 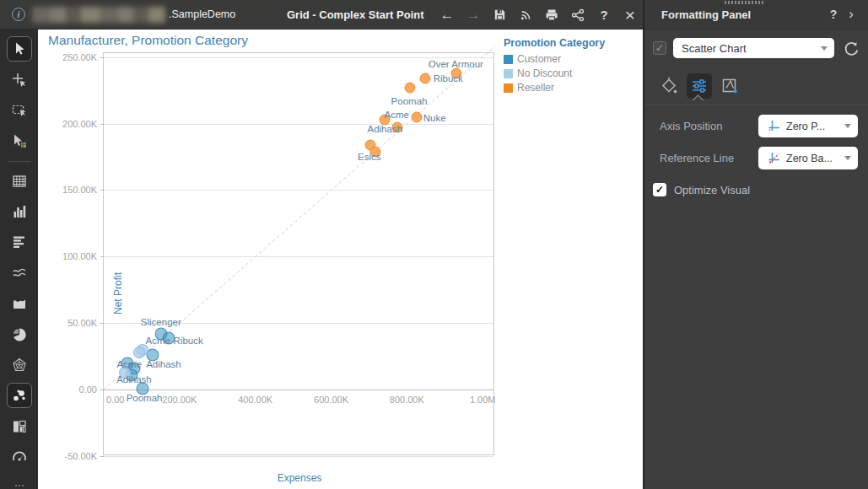 I want to click on tool-treemap, so click(x=19, y=427).